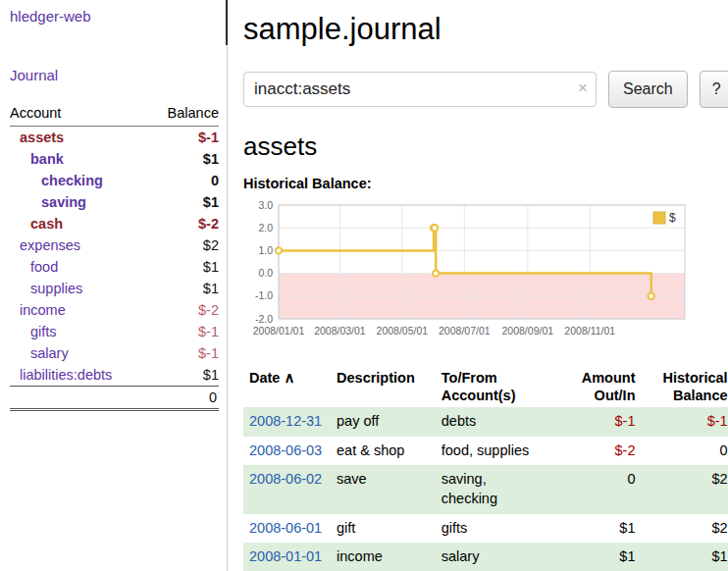 The height and width of the screenshot is (571, 728). What do you see at coordinates (420, 89) in the screenshot?
I see `search-input` at bounding box center [420, 89].